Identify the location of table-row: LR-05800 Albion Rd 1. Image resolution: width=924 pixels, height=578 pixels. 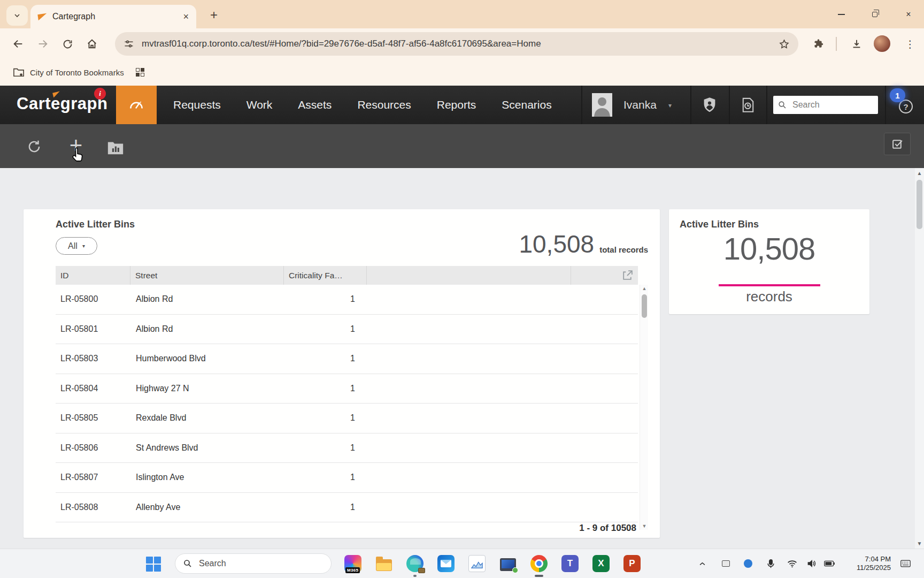
(346, 300).